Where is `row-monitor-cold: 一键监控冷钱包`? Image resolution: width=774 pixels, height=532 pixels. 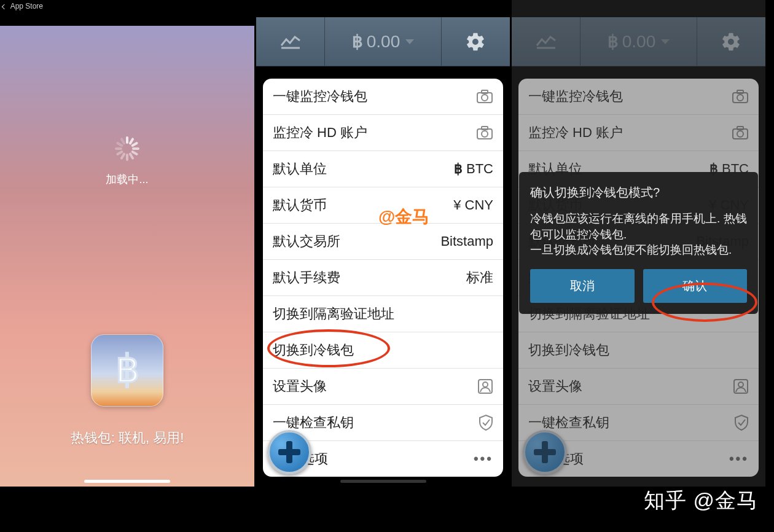
row-monitor-cold: 一键监控冷钱包 is located at coordinates (383, 97).